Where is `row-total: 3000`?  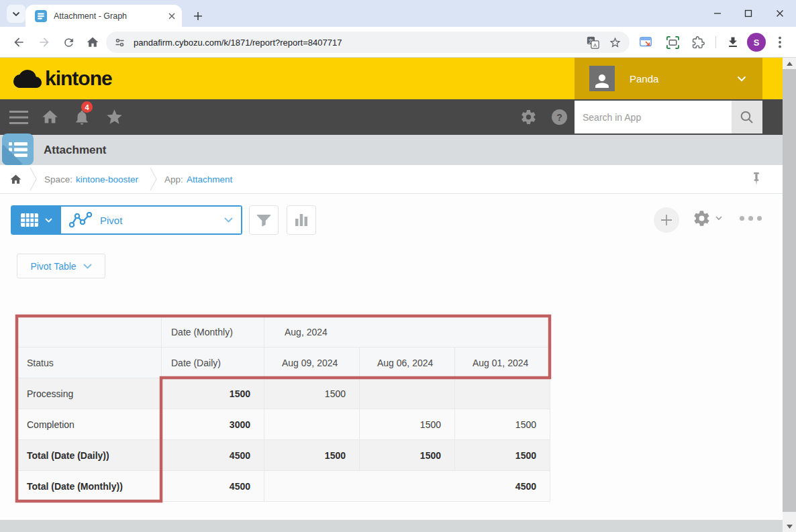
row-total: 3000 is located at coordinates (213, 425).